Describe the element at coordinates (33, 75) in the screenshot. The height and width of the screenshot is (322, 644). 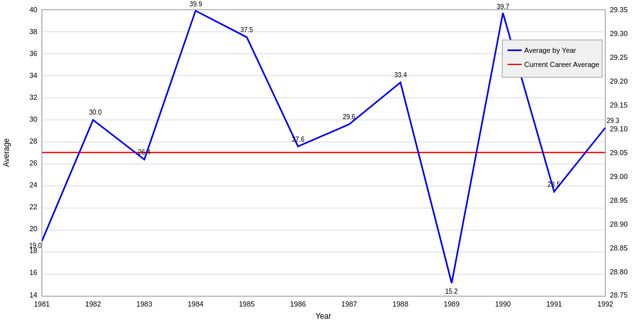
I see `y-left-label-34: 34` at that location.